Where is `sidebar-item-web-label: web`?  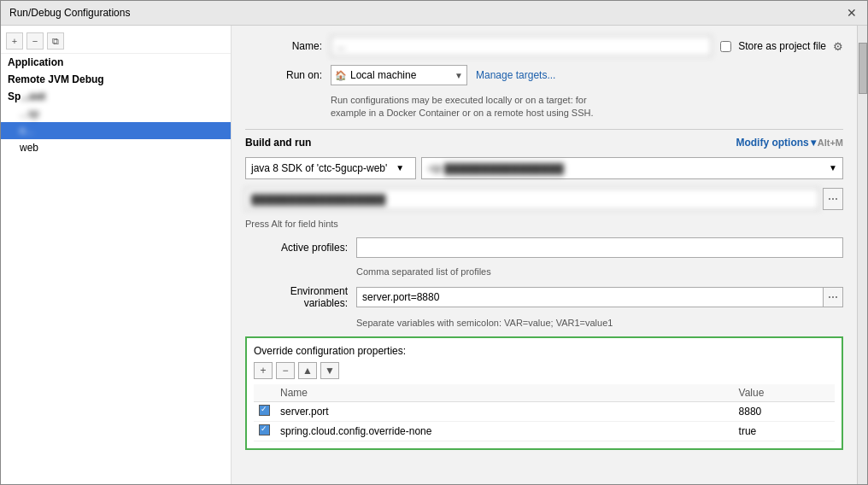
sidebar-item-web-label: web is located at coordinates (29, 148).